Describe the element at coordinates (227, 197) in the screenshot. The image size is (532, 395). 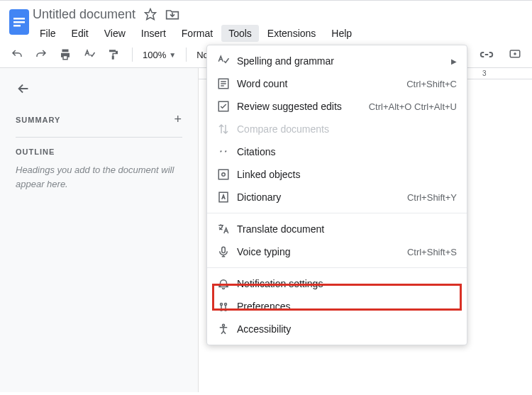
I see `dictionary-icon` at that location.